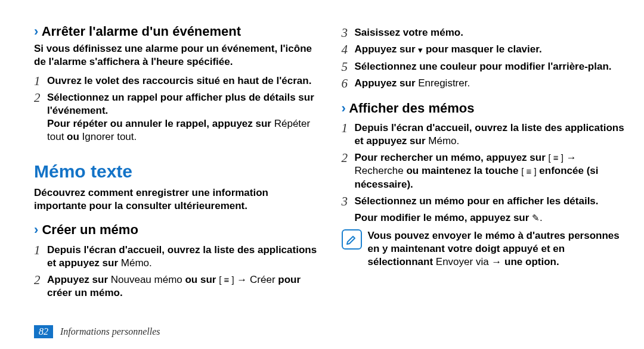 Image resolution: width=644 pixels, height=349 pixels. I want to click on create-memo-steps: 1 Depuis l'écran d'accueil, ouvrez la li…, so click(176, 272).